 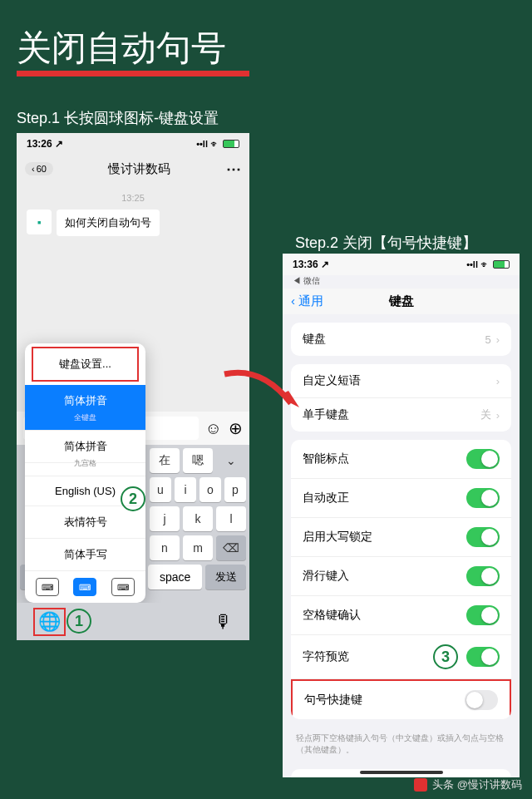 I want to click on emoji-icon: ☺, so click(x=214, y=429).